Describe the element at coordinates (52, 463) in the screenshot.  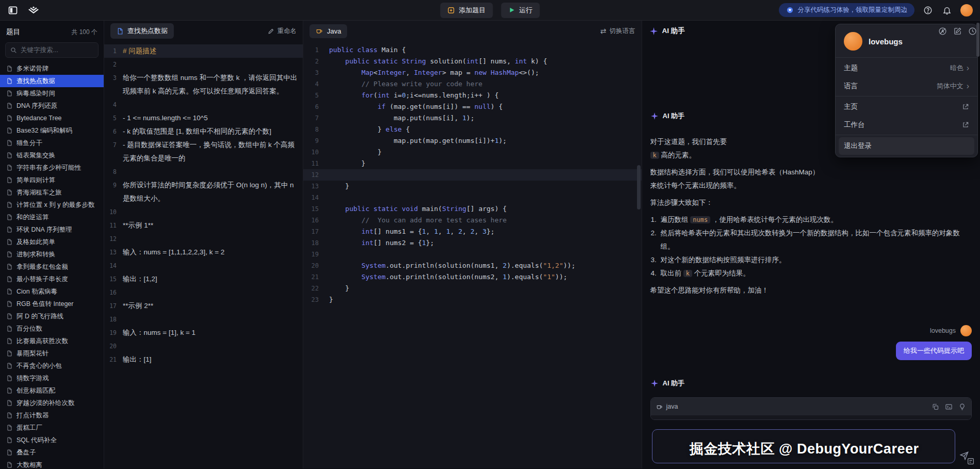
I see `problem-list-item: 大数相离` at that location.